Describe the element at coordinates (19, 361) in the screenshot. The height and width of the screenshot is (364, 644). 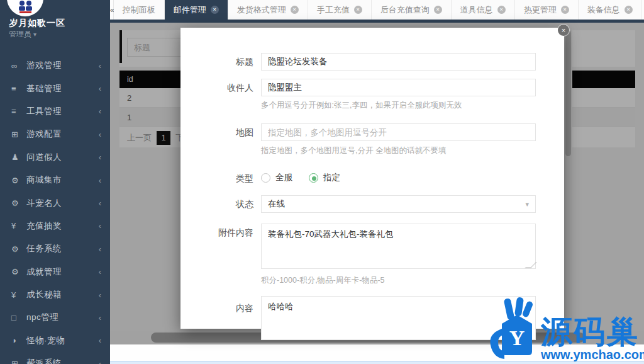
I see `table-icon: ⊞` at that location.